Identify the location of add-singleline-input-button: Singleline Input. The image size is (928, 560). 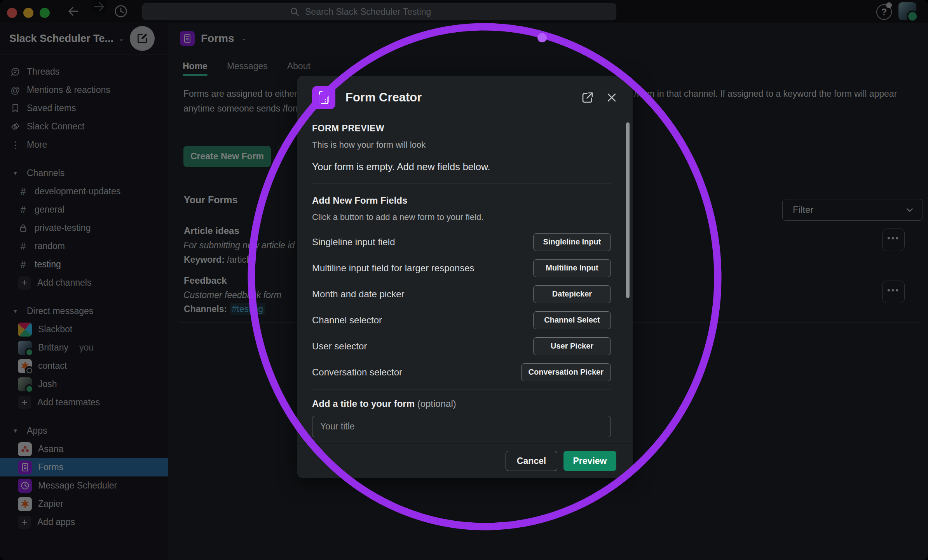
(572, 242).